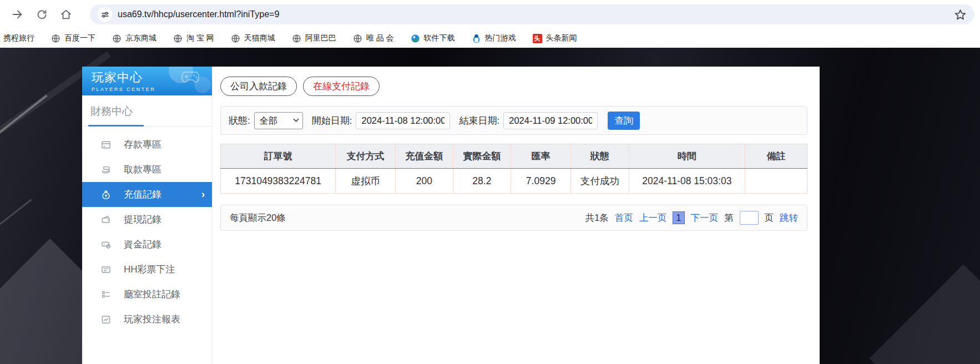 The image size is (980, 364). Describe the element at coordinates (479, 121) in the screenshot. I see `end-date-label: 結束日期:` at that location.